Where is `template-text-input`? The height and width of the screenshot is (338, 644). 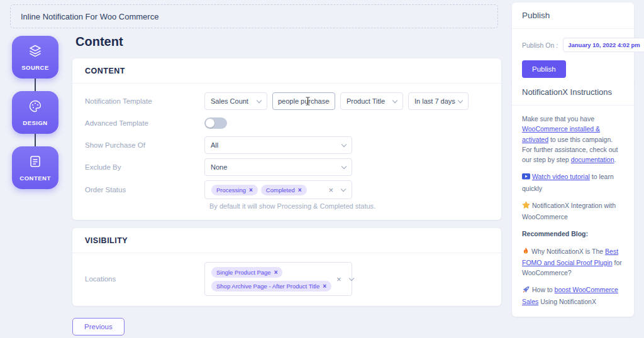
template-text-input is located at coordinates (304, 101).